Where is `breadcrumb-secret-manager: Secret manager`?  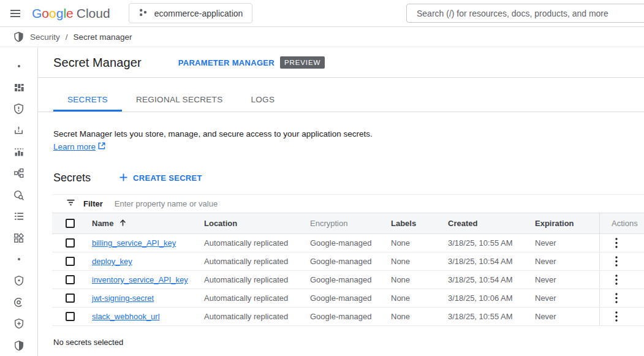 breadcrumb-secret-manager: Secret manager is located at coordinates (103, 37).